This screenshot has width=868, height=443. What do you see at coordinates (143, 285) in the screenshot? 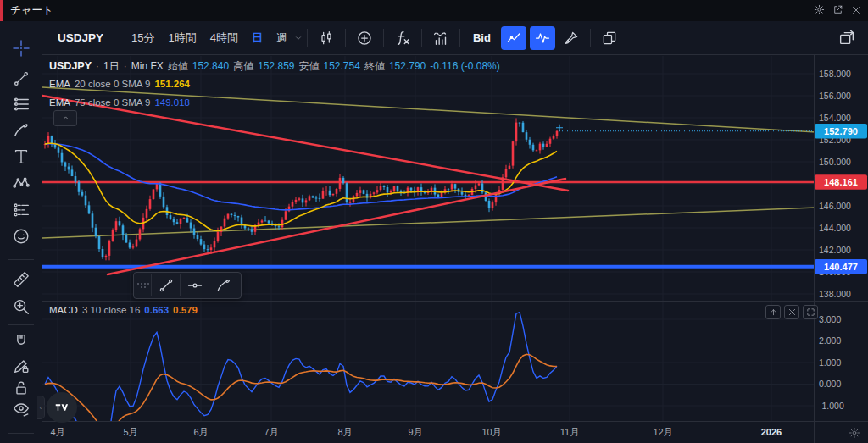
I see `drag-handle-icon` at bounding box center [143, 285].